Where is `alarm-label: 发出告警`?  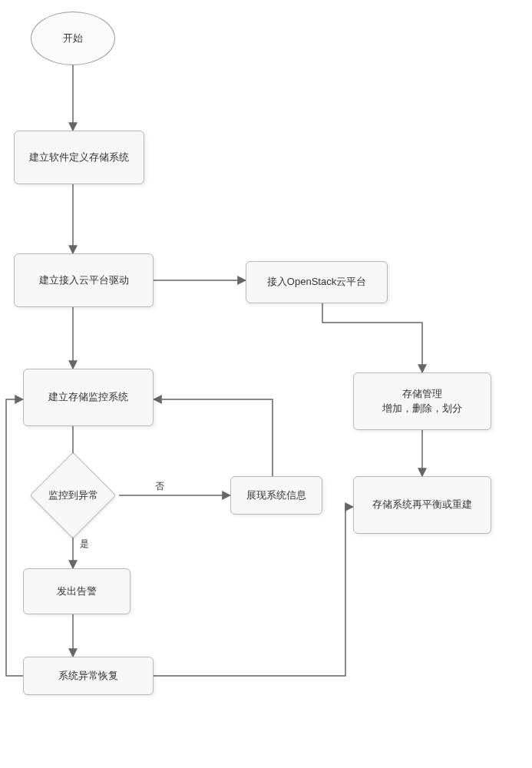
alarm-label: 发出告警 is located at coordinates (77, 591).